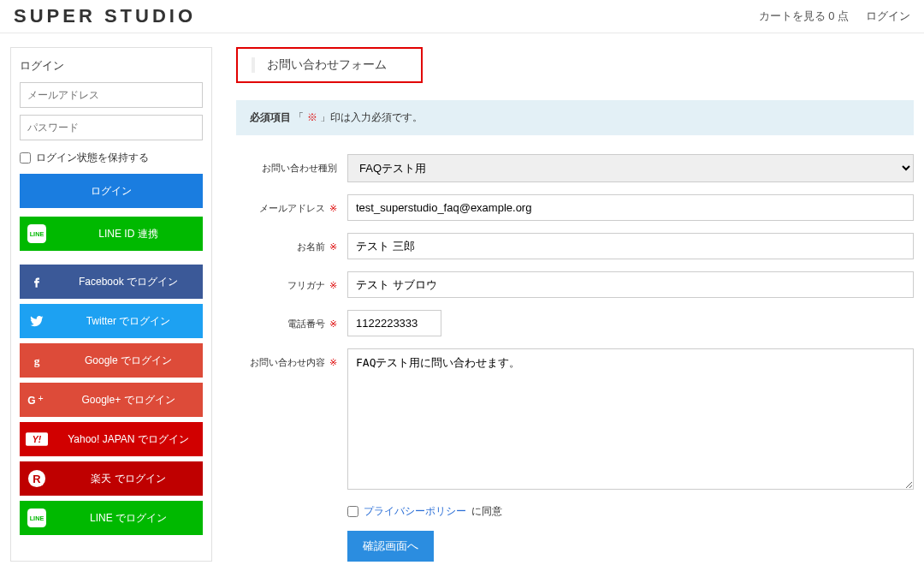 This screenshot has width=924, height=577. What do you see at coordinates (111, 95) in the screenshot?
I see `email-input` at bounding box center [111, 95].